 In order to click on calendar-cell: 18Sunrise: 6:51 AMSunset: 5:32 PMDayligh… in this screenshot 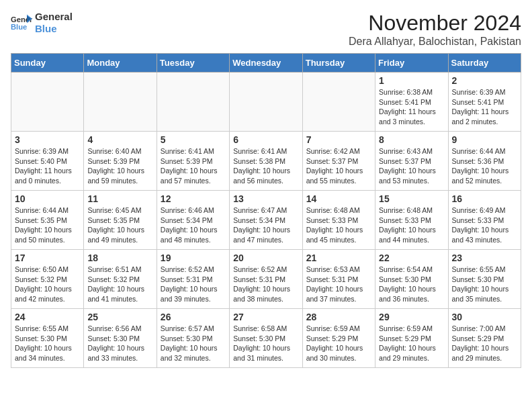, I will do `click(120, 279)`.